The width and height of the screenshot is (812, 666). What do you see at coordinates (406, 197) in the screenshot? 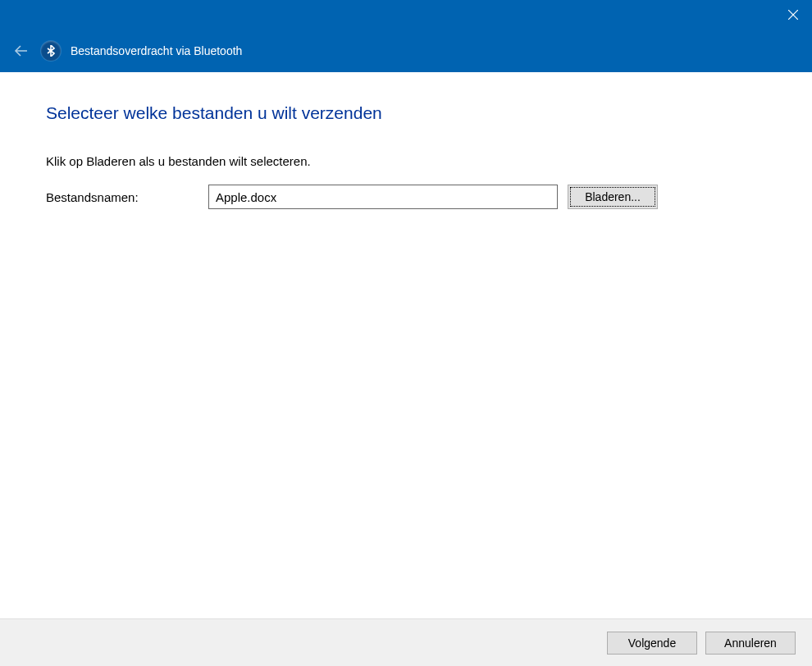
I see `file-row: Bestandsnamen: Bladeren...` at bounding box center [406, 197].